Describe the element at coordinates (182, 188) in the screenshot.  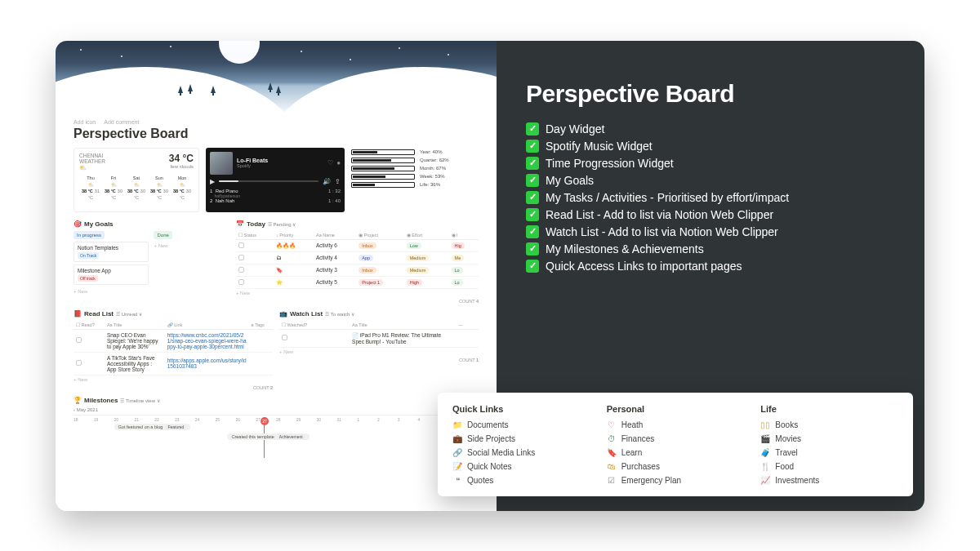
I see `weather-day: Mon⛅38 °C30 °C` at that location.